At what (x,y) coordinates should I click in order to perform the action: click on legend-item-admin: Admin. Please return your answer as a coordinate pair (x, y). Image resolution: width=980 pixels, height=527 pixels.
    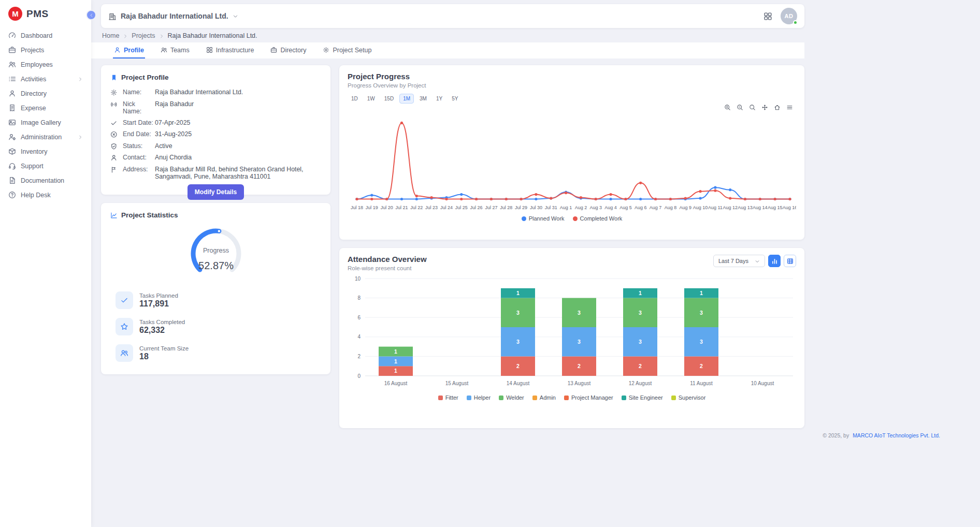
    Looking at the image, I should click on (544, 398).